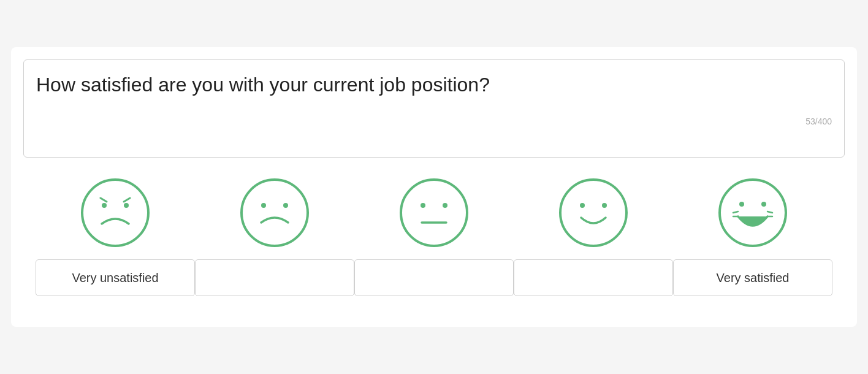 The height and width of the screenshot is (374, 868). I want to click on face-item-unsatisfied, so click(275, 236).